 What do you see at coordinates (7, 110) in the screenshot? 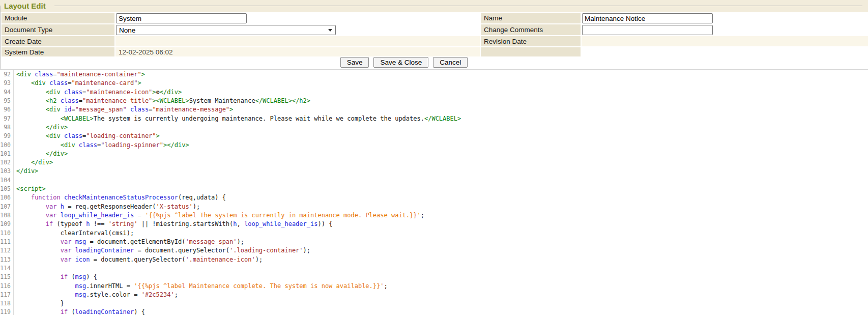
I see `line-number: 96` at bounding box center [7, 110].